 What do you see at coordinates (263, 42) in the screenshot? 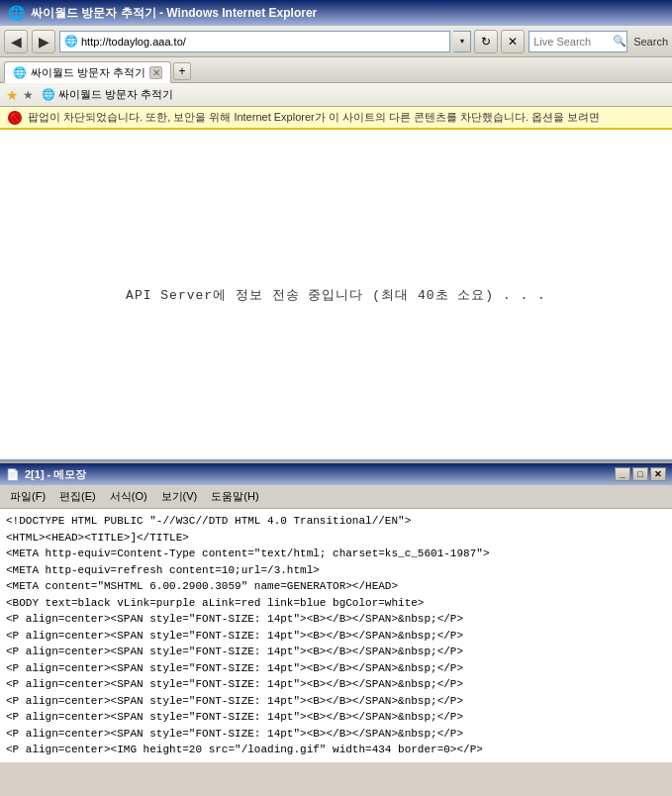
I see `address-input` at bounding box center [263, 42].